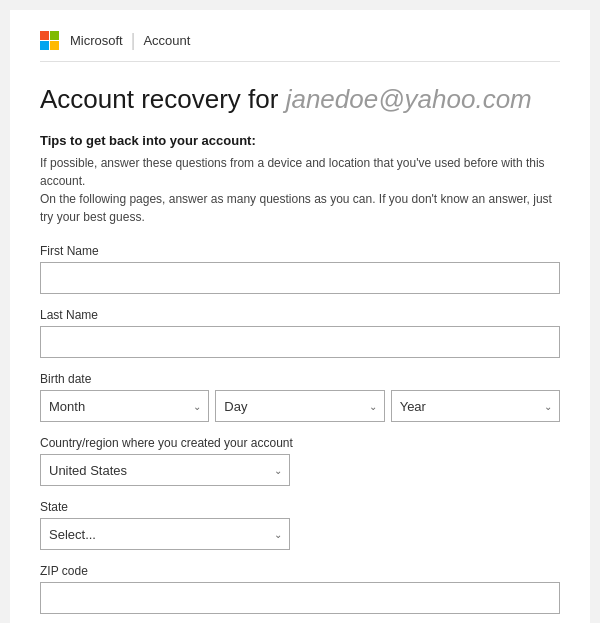  Describe the element at coordinates (54, 36) in the screenshot. I see `logo-green-sq` at that location.